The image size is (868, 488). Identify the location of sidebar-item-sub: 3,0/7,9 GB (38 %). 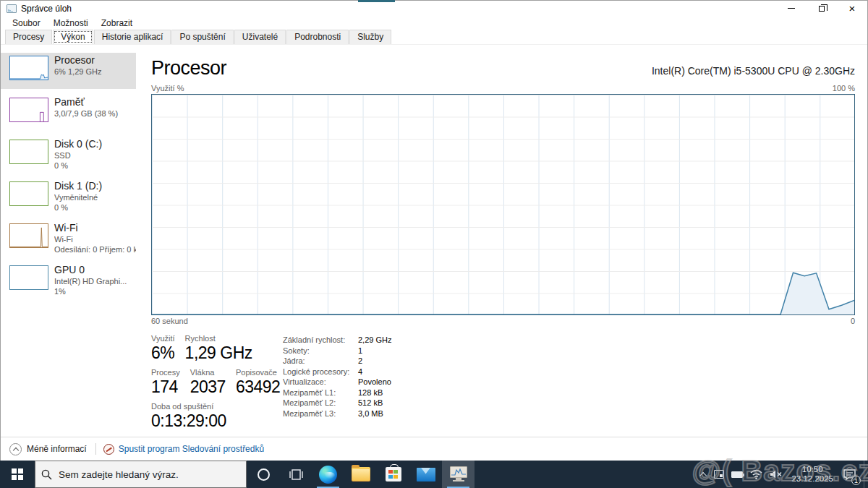
(95, 114).